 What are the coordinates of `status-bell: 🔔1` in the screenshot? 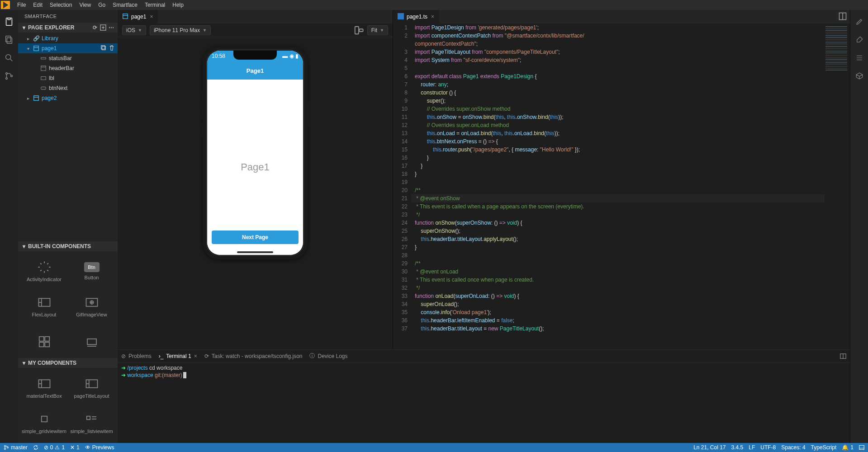 It's located at (848, 447).